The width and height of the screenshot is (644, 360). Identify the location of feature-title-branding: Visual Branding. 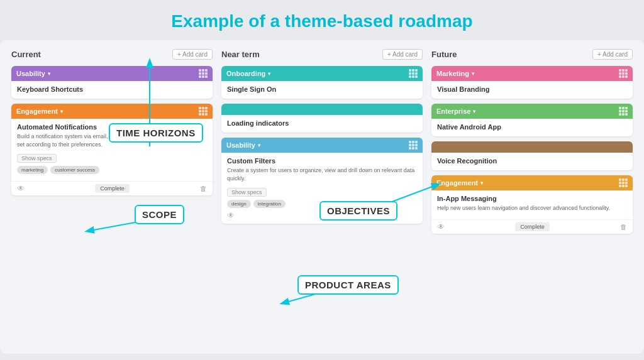
(532, 89).